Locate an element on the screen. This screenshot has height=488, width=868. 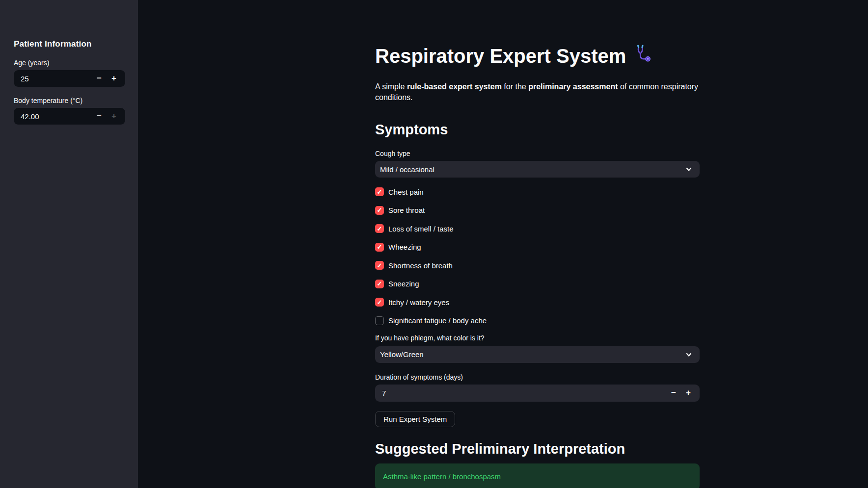
symptoms-heading: Symptoms is located at coordinates (537, 129).